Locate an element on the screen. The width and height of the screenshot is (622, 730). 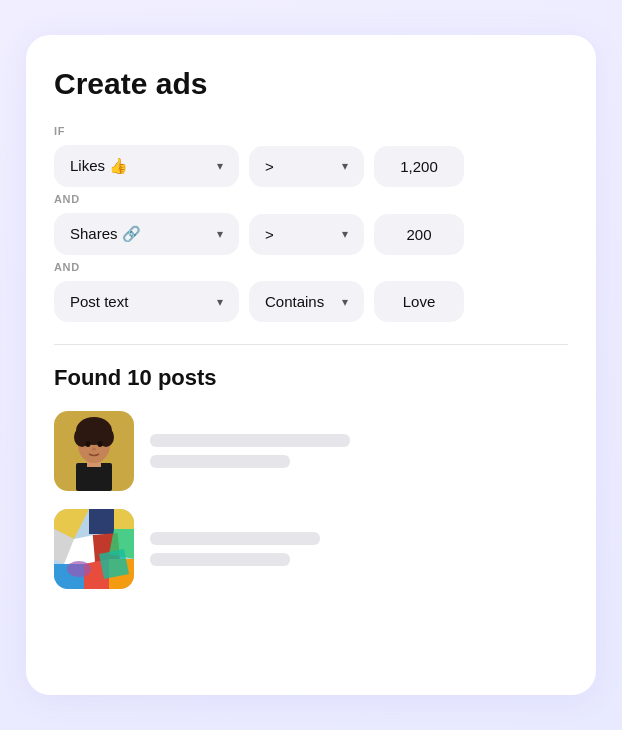
condition-row-1: Likes 👍 ▾ > ▾ 1,200 is located at coordinates (311, 166).